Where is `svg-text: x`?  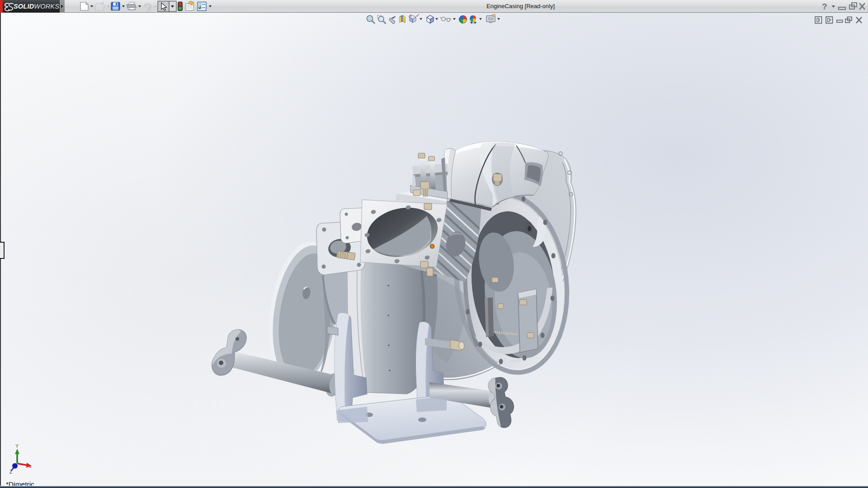 svg-text: x is located at coordinates (30, 466).